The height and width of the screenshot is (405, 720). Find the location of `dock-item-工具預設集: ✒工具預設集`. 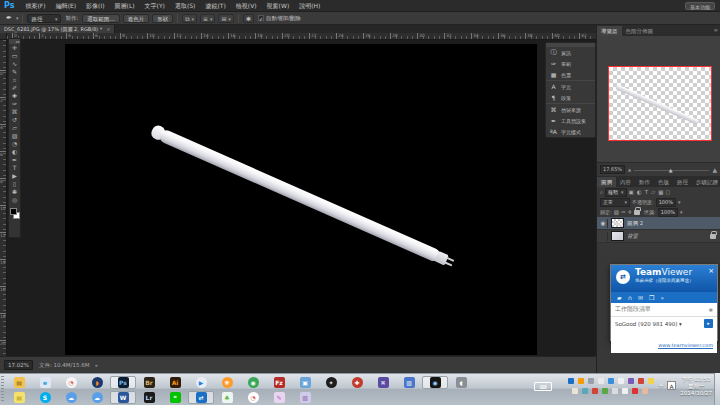

dock-item-工具預設集: ✒工具預設集 is located at coordinates (570, 120).